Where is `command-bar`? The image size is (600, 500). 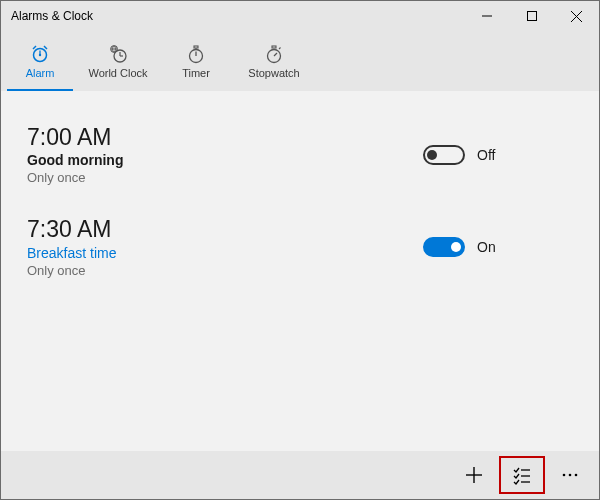 command-bar is located at coordinates (300, 475).